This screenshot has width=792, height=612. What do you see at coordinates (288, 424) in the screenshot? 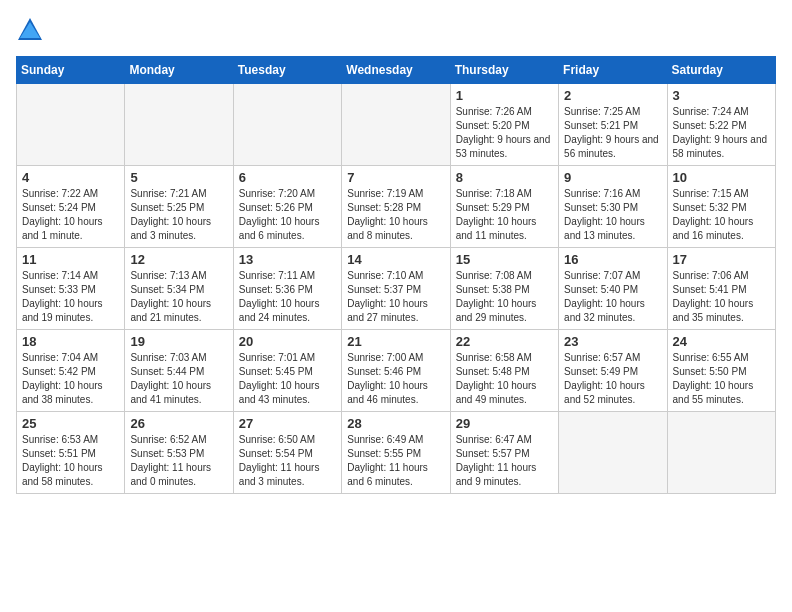
I see `day-number: 27` at bounding box center [288, 424].